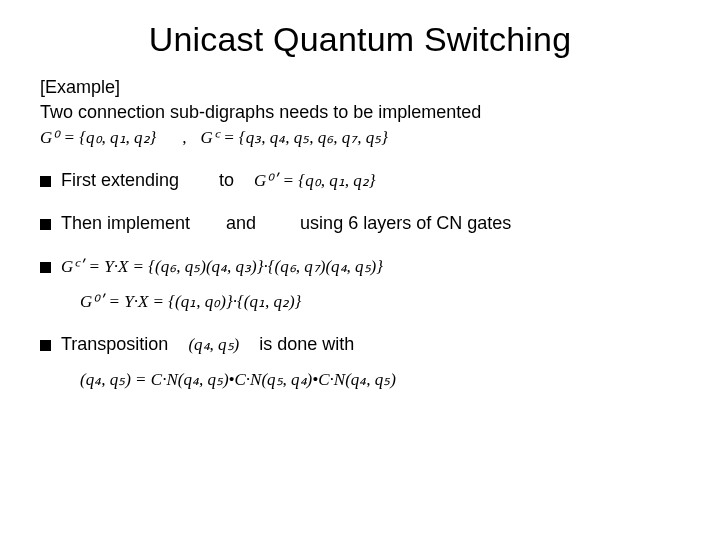 This screenshot has width=720, height=540. Describe the element at coordinates (294, 138) in the screenshot. I see `math-GC: Gᶜ = {q₃, q₄, q₅, q₆, q₇, q₅}` at that location.